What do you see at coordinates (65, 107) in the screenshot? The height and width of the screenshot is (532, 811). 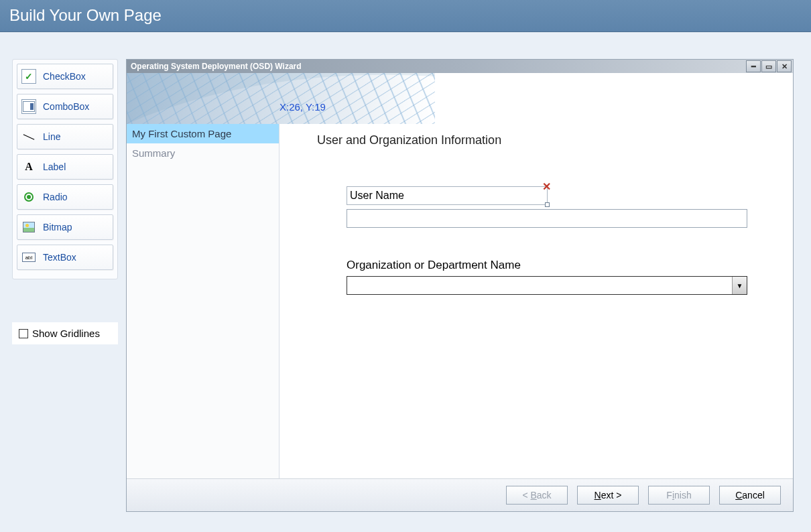 I see `tool-combobox: ComboBox` at bounding box center [65, 107].